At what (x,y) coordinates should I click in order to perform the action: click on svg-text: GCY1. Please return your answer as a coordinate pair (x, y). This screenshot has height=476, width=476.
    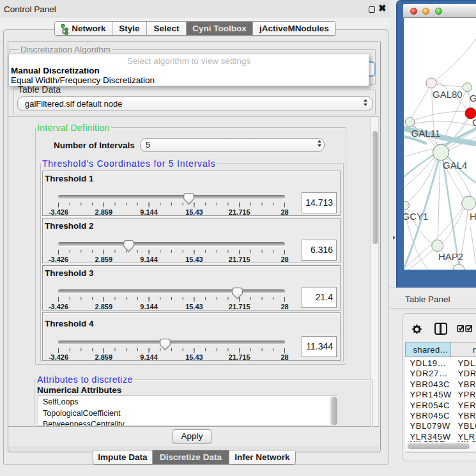
    Looking at the image, I should click on (416, 216).